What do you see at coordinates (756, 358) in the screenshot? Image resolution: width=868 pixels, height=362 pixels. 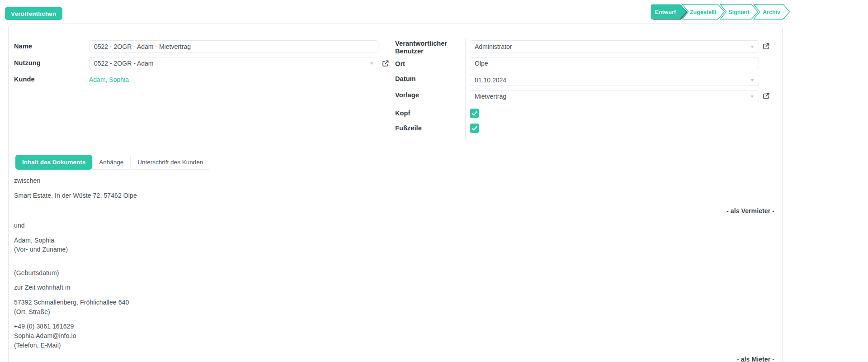 I see `doc-line-als-mieter: - als Mieter -` at bounding box center [756, 358].